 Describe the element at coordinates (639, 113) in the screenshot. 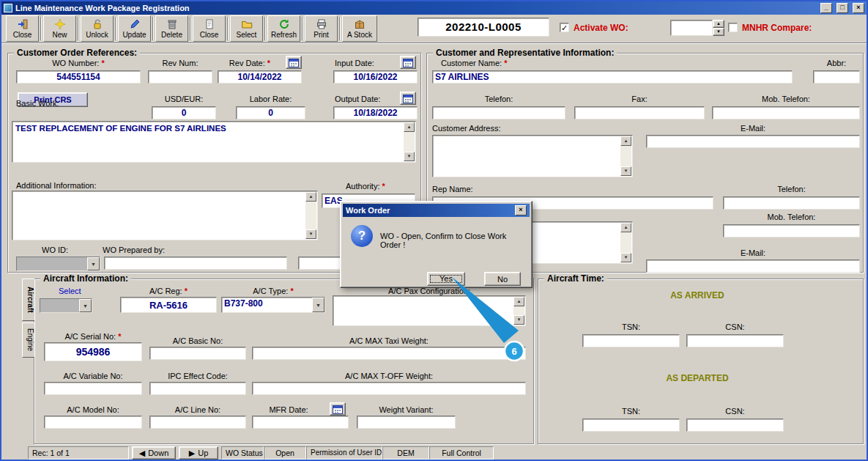

I see `fax-input` at that location.